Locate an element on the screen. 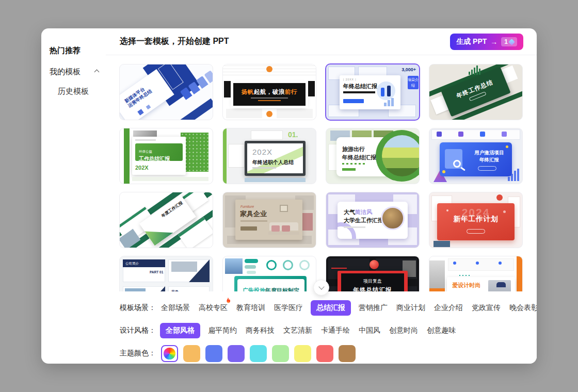  template-card-year-end-summary: 3,000+ | 20XX | 年终总结汇报 项目介绍 is located at coordinates (373, 92).